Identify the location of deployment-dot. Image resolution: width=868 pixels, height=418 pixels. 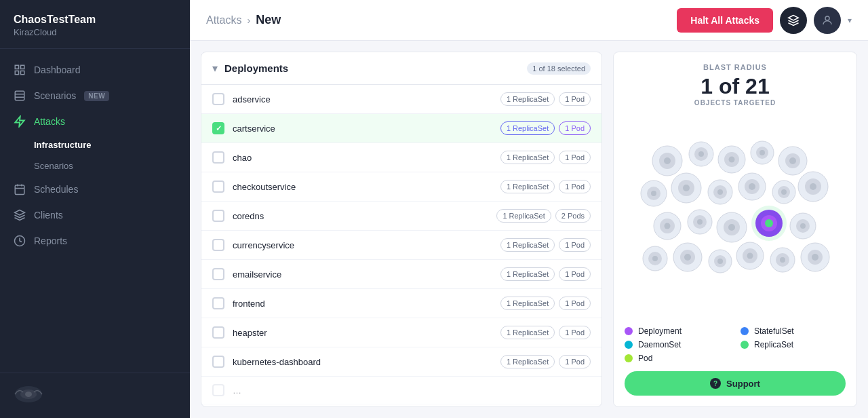
(629, 331).